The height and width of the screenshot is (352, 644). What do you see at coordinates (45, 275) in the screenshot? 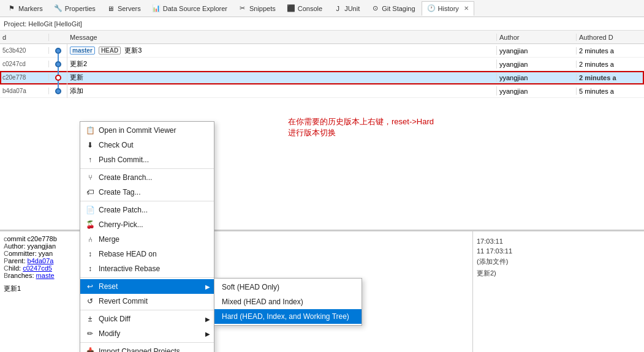
I see `branches-link: maste` at bounding box center [45, 275].